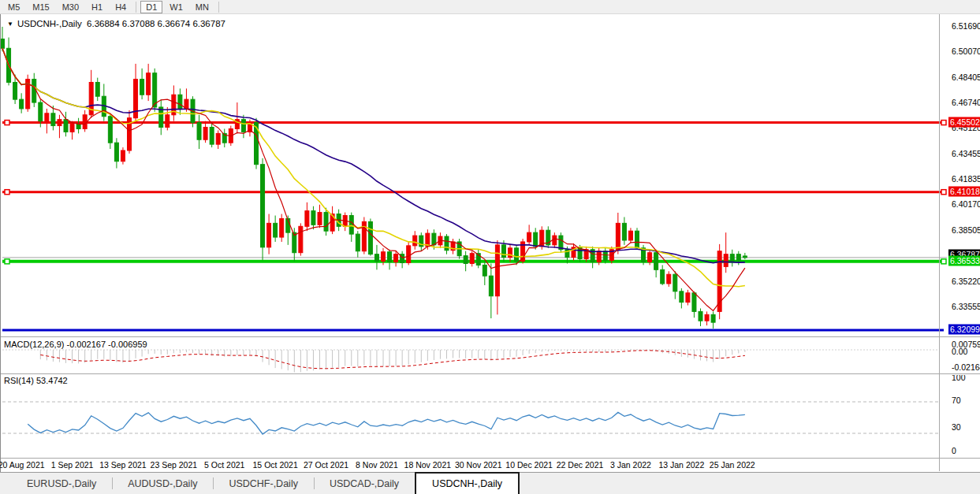 The image size is (980, 494). Describe the element at coordinates (276, 465) in the screenshot. I see `date-label: 15 Oct 2021` at that location.